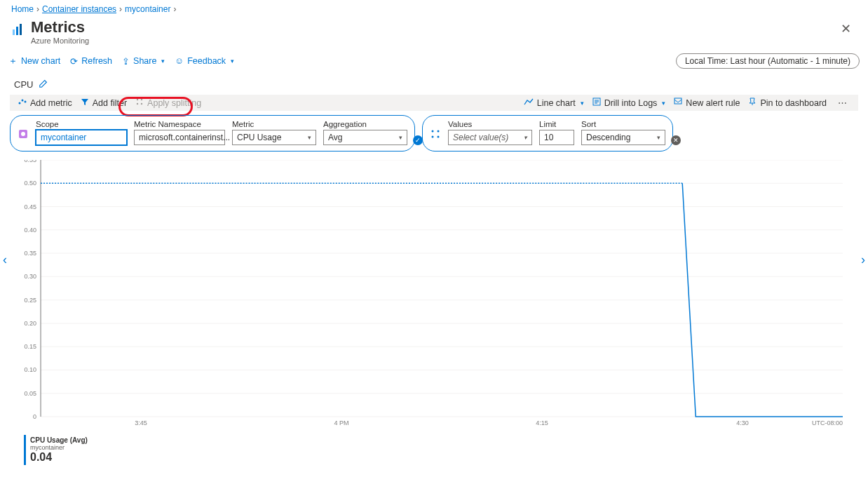 The image size is (868, 491). I want to click on aggregation-value: Avg, so click(335, 137).